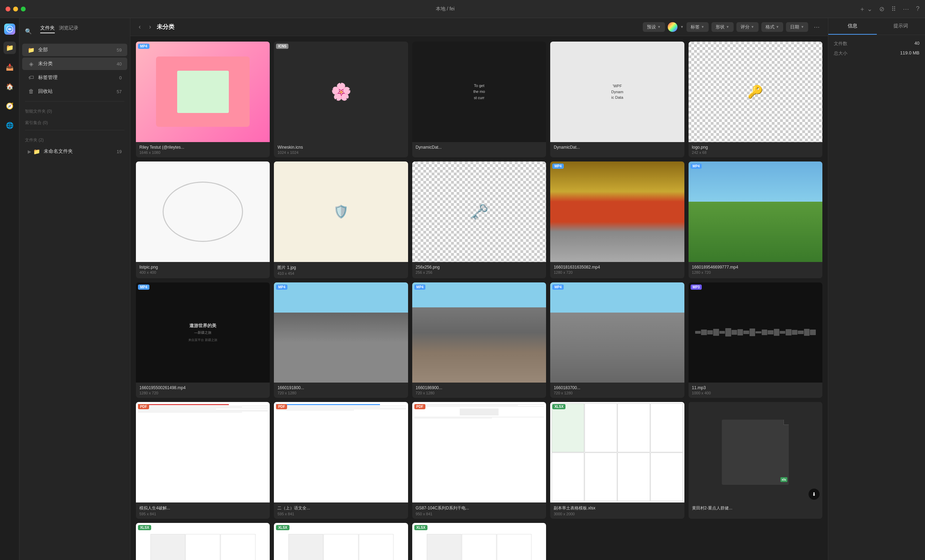  I want to click on tag-chevron-icon: ▼, so click(703, 27).